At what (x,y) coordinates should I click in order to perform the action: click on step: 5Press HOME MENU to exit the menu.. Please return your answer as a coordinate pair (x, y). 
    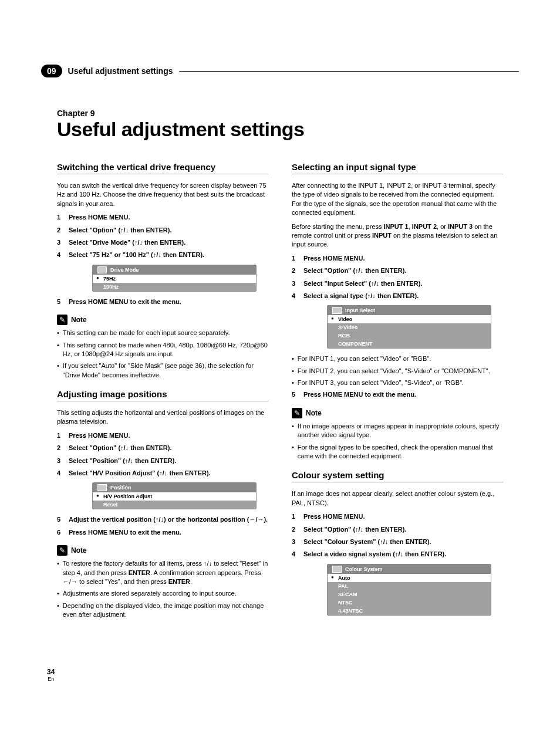
    Looking at the image, I should click on (163, 302).